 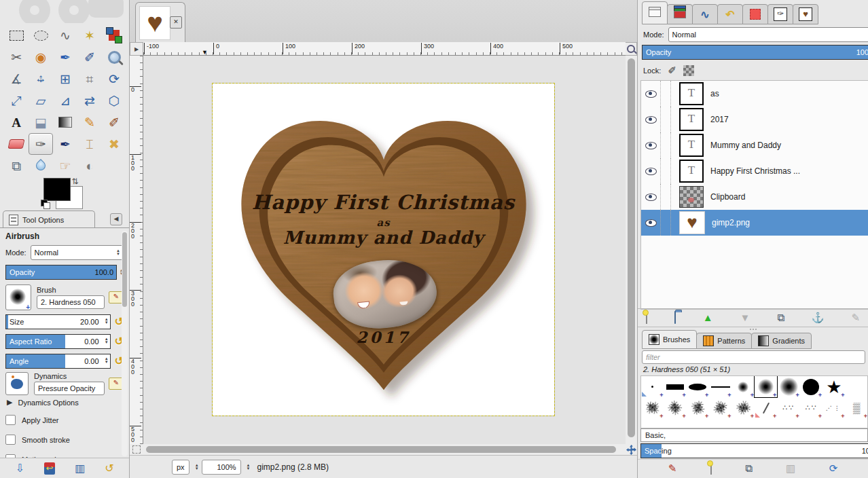 I want to click on layer-opacity-slider: Opacity 100, so click(x=755, y=52).